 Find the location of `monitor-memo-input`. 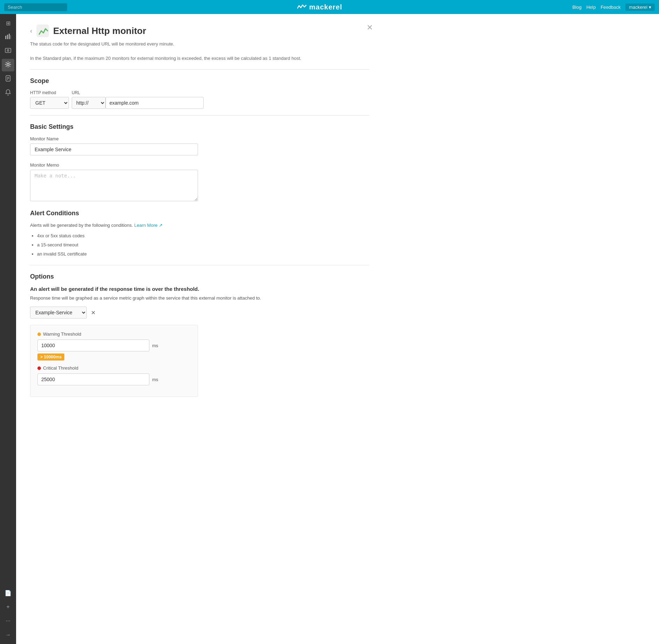

monitor-memo-input is located at coordinates (114, 186).